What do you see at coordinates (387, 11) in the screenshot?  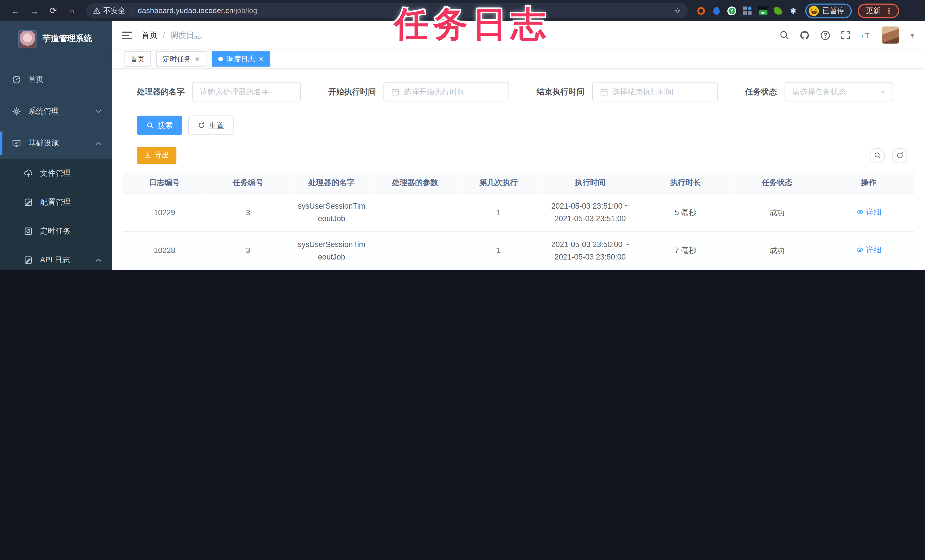 I see `address-bar: 不安全 dashboard.yudao.iocoder.cn/job/log ☆` at bounding box center [387, 11].